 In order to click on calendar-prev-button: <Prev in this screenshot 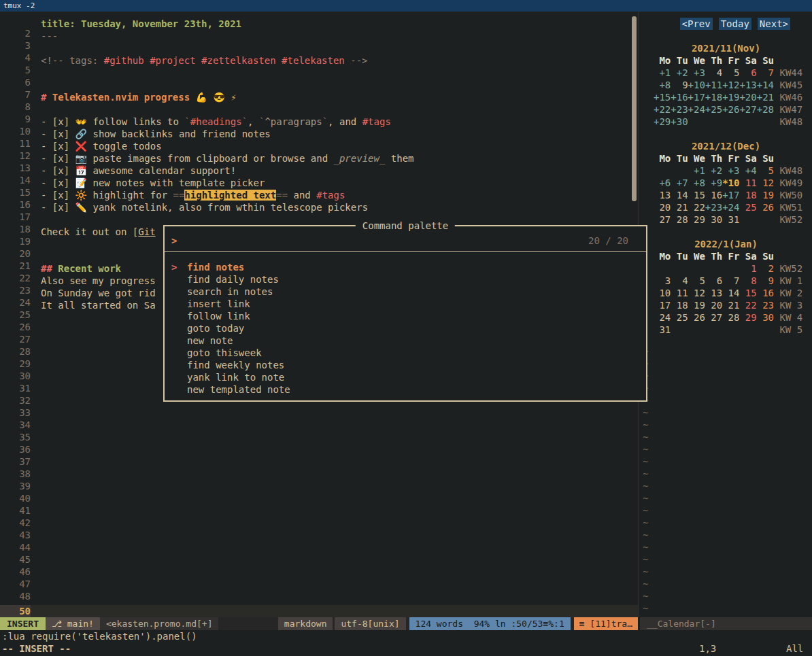, I will do `click(696, 24)`.